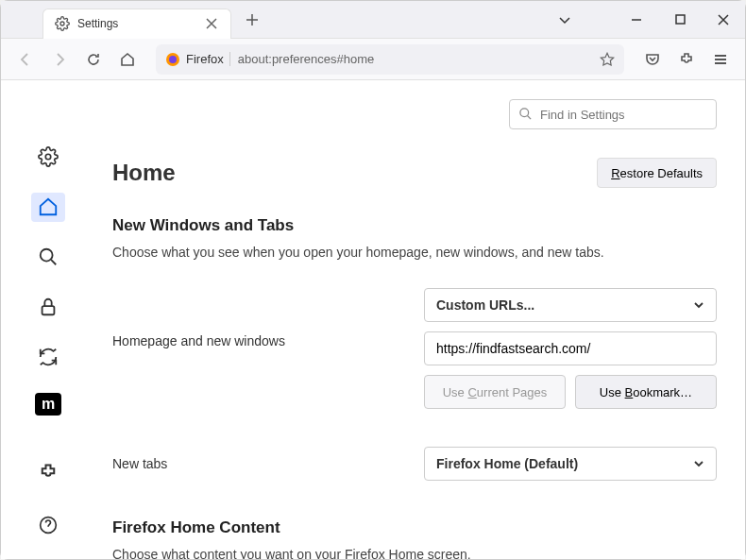  Describe the element at coordinates (636, 20) in the screenshot. I see `minimize-button` at that location.